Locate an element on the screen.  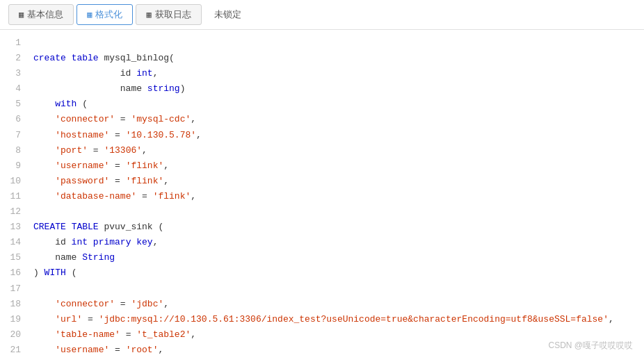
line-content: 'port' = '13306', is located at coordinates (336, 151).